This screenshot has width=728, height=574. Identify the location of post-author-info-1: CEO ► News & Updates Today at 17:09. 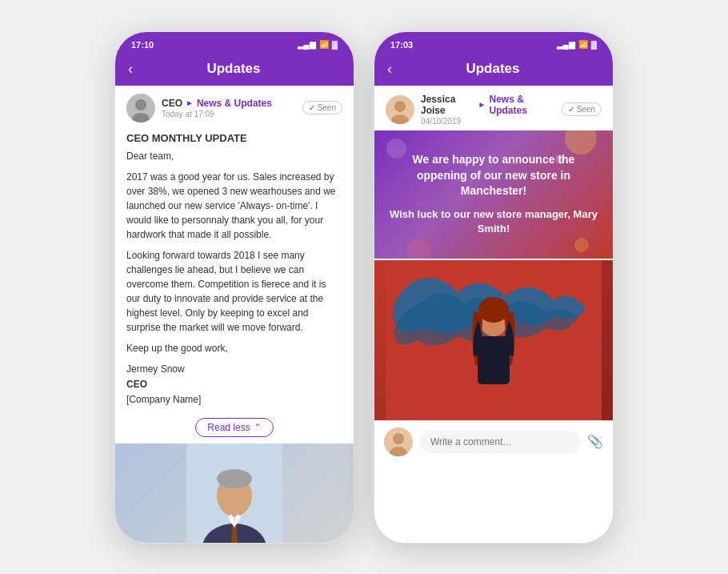
(229, 108).